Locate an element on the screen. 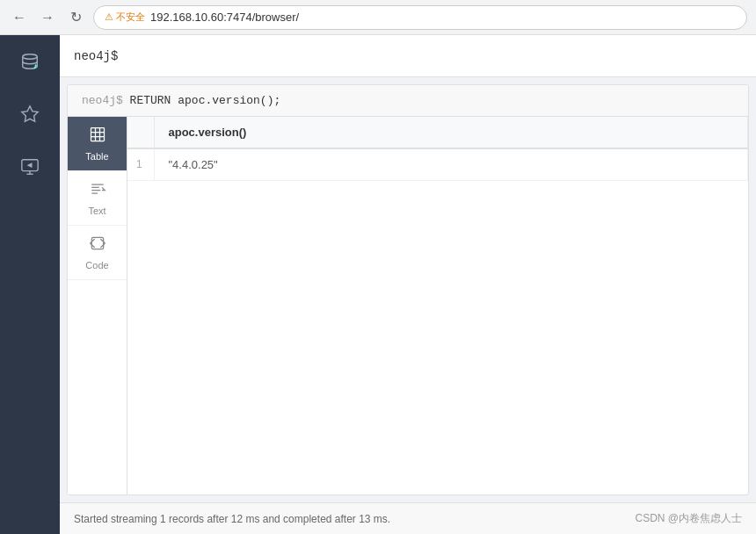 The width and height of the screenshot is (756, 534). tab-code-label: Code is located at coordinates (97, 265).